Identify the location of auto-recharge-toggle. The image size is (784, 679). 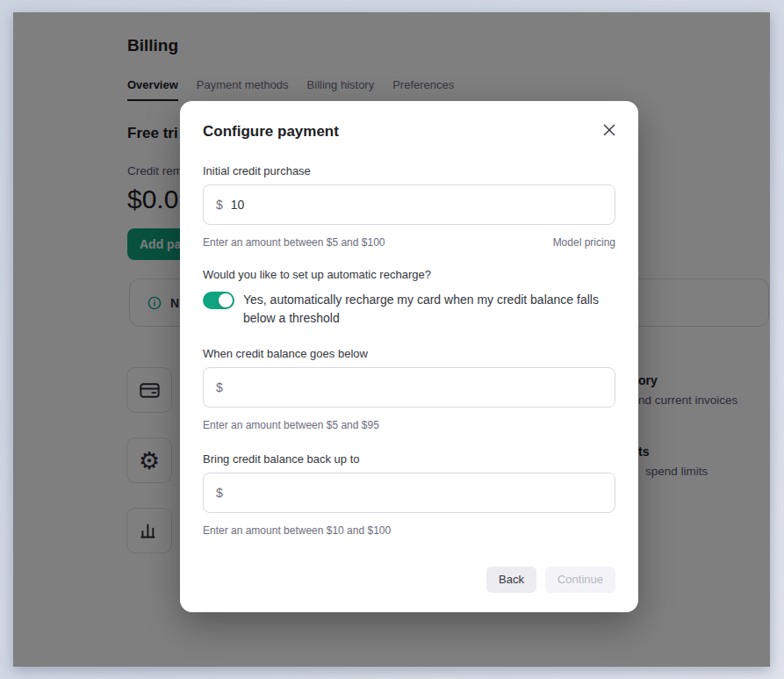
(219, 300).